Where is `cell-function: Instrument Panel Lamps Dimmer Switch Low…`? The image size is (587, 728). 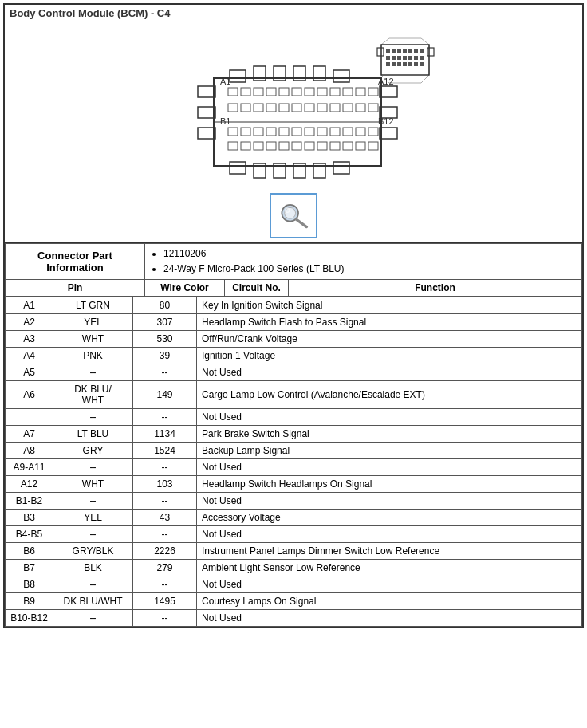
cell-function: Instrument Panel Lamps Dimmer Switch Low… is located at coordinates (389, 552).